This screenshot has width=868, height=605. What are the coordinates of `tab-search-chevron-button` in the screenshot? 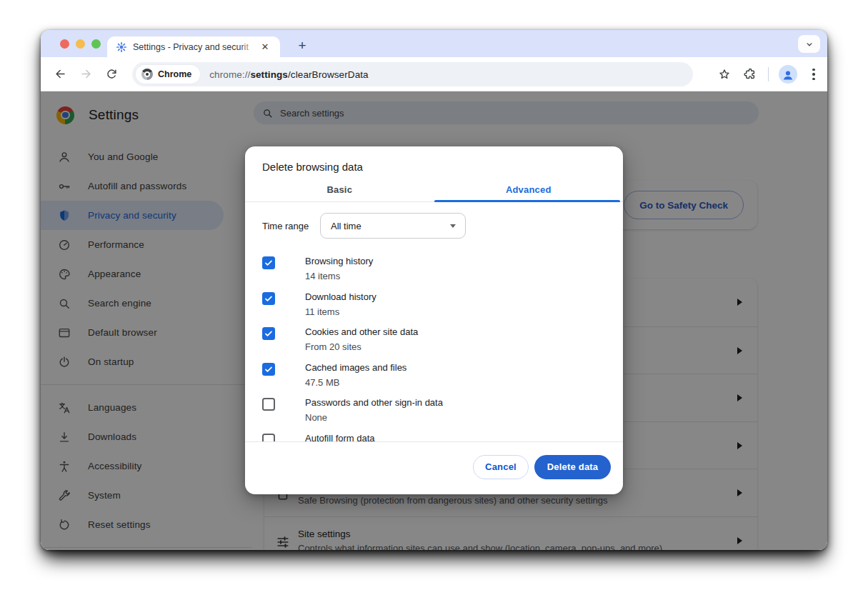 It's located at (809, 44).